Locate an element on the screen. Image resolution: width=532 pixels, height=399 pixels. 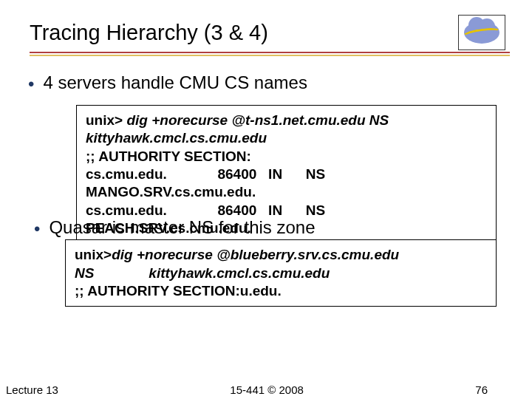
footer-center: 15-441 © 2008 is located at coordinates (267, 390).